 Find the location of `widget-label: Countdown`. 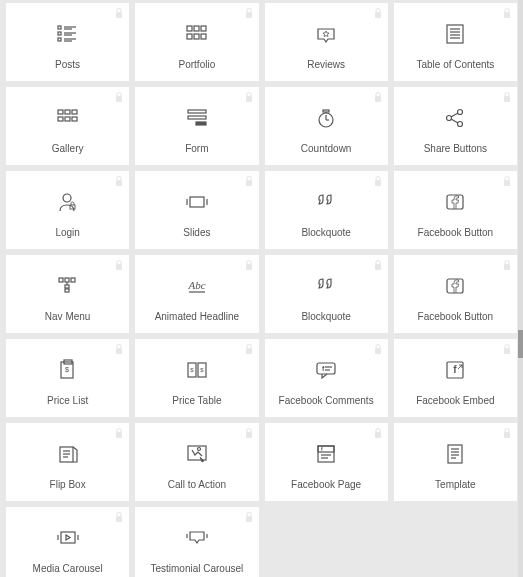

widget-label: Countdown is located at coordinates (326, 148).